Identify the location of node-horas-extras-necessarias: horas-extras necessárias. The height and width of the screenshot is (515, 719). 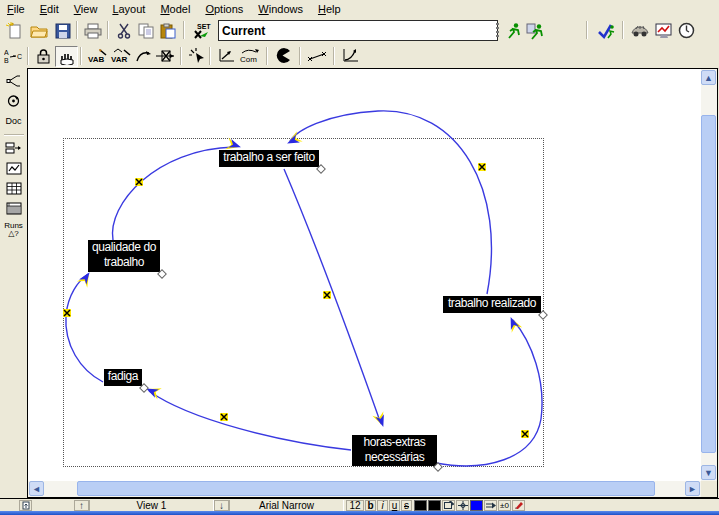
(394, 450).